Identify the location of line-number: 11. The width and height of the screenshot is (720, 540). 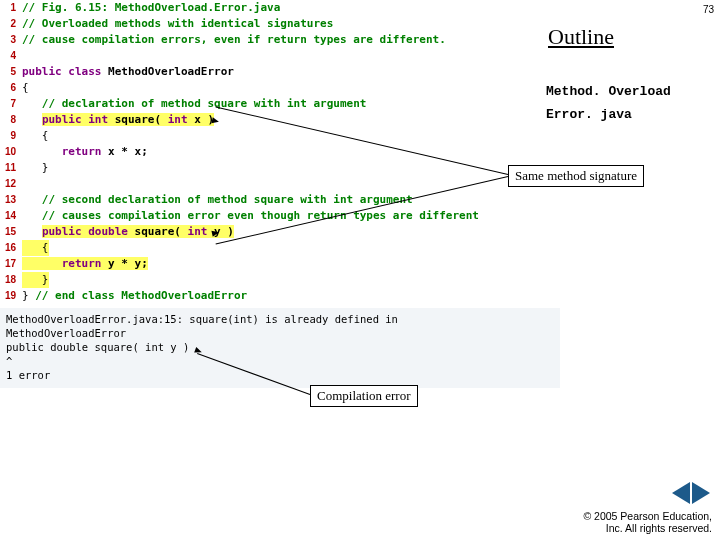
(11, 168).